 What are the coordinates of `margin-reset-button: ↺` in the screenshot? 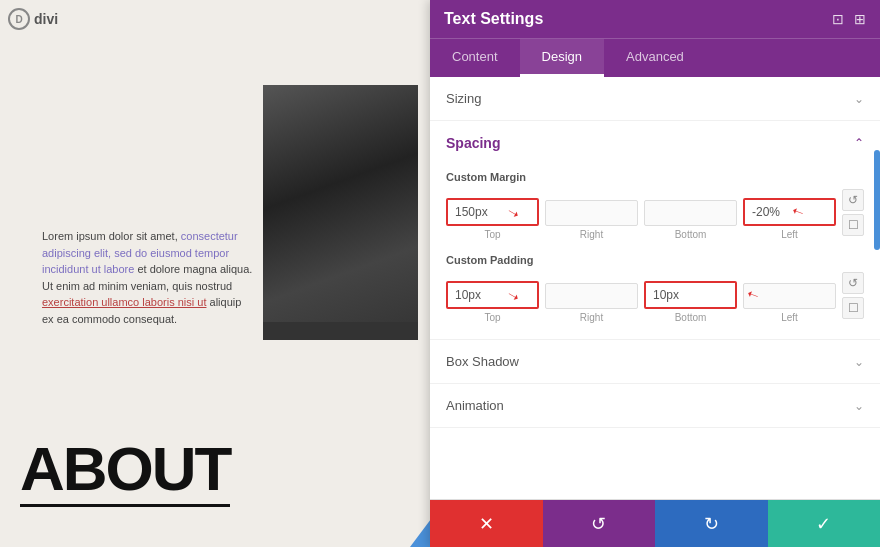 It's located at (853, 200).